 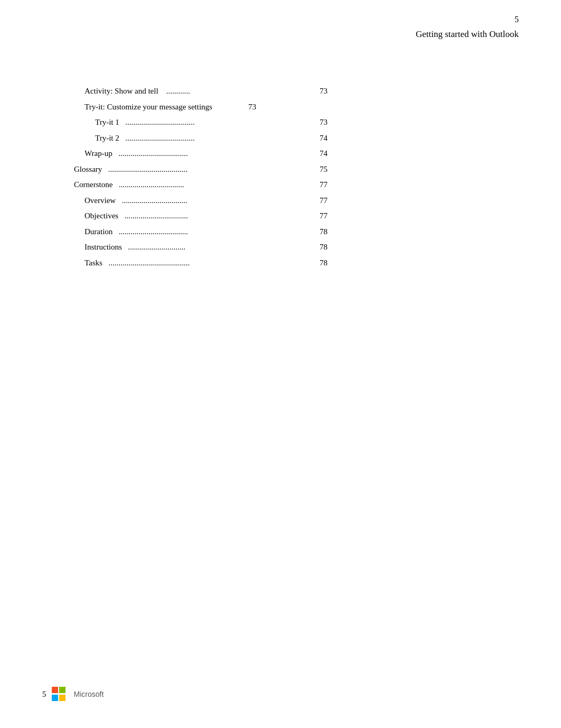 I want to click on footer: 5 Microsoft, so click(x=73, y=694).